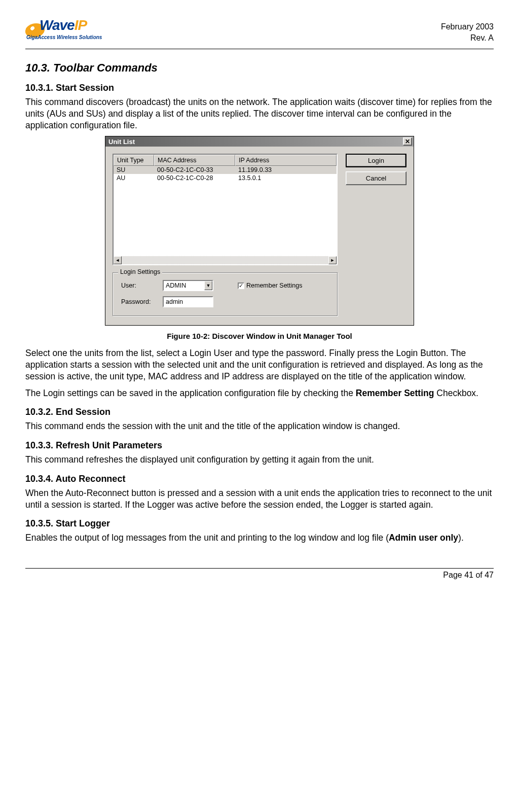  Describe the element at coordinates (467, 27) in the screenshot. I see `header-date: February 2003` at that location.